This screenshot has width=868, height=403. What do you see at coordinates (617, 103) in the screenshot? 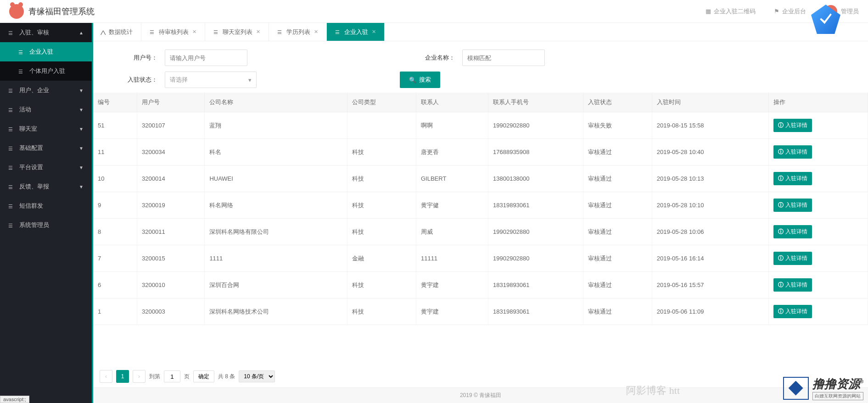
I see `col-status: 入驻状态` at bounding box center [617, 103].